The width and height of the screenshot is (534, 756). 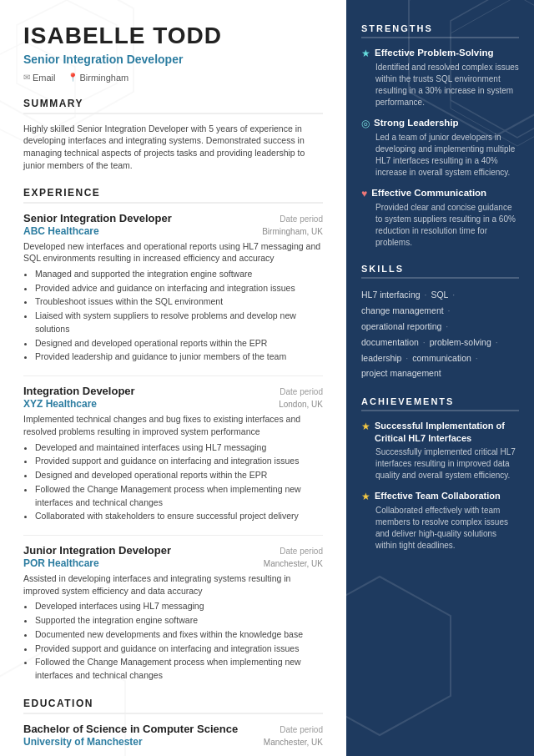 I want to click on education-section: EDUCATION Bachelor of Science in Compute…, so click(x=174, y=723).